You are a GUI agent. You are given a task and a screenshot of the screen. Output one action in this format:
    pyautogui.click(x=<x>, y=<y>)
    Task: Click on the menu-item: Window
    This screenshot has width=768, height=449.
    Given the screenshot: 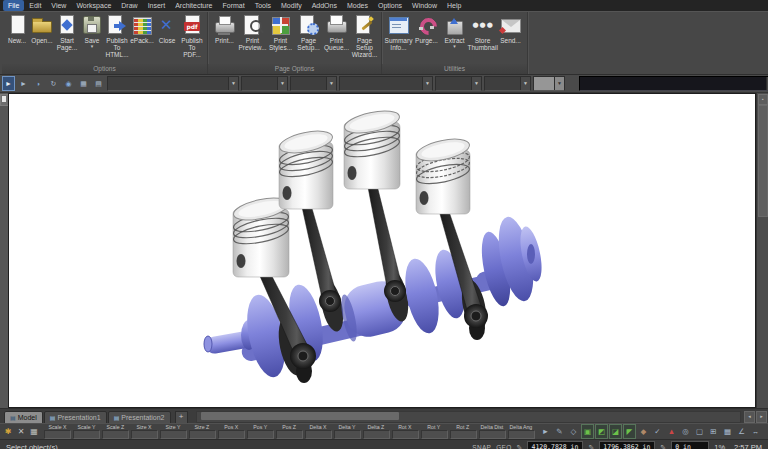 What is the action you would take?
    pyautogui.click(x=424, y=6)
    